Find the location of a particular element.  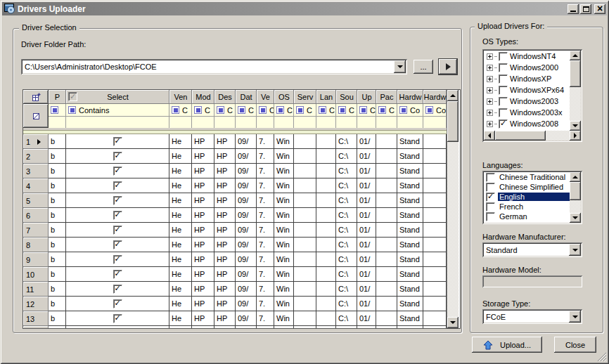

scroll-left-button is located at coordinates (489, 136).